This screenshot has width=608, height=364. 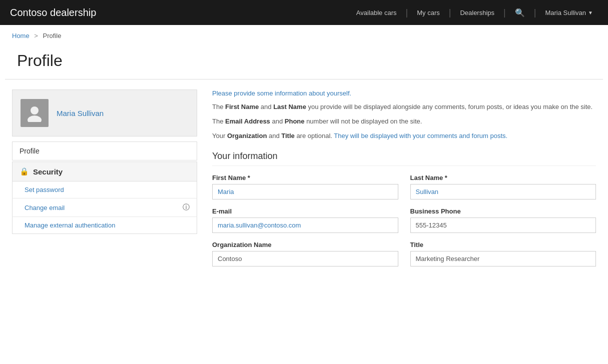 What do you see at coordinates (30, 151) in the screenshot?
I see `profile-nav-label: Profile` at bounding box center [30, 151].